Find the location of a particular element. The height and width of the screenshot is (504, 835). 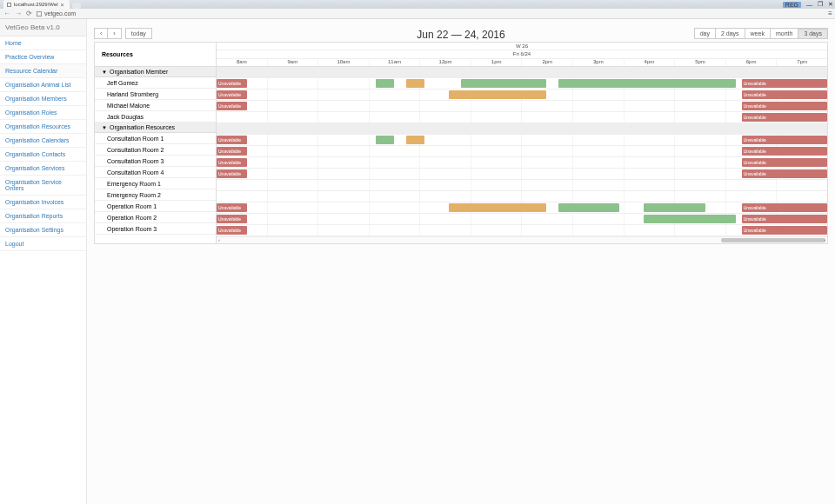

horizontal-scrollbar: ‹ › is located at coordinates (522, 240).